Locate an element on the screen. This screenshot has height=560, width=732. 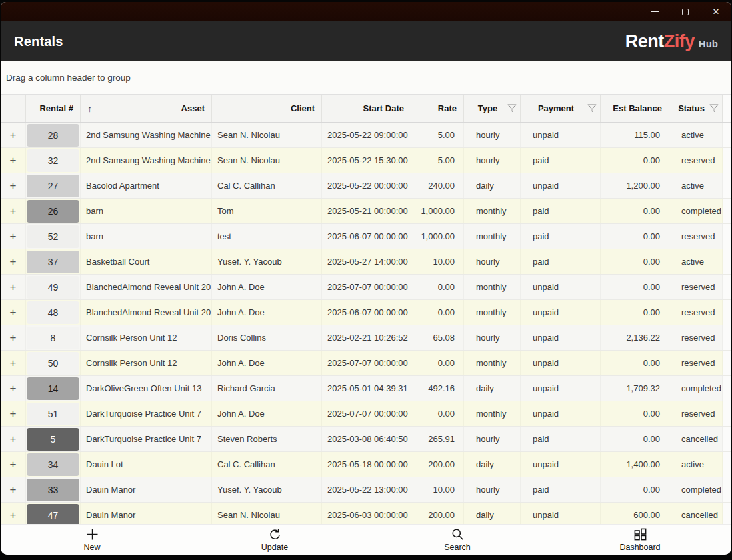
close-button: ✕ is located at coordinates (716, 12).